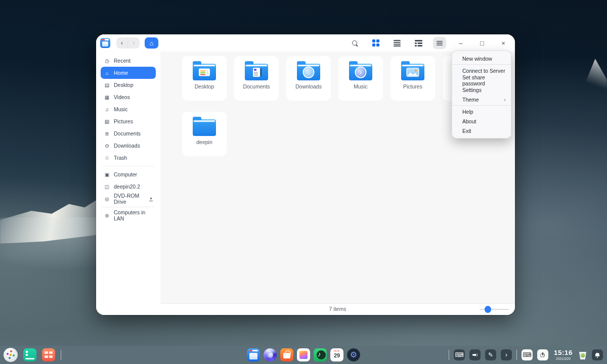 Image resolution: width=607 pixels, height=364 pixels. Describe the element at coordinates (107, 199) in the screenshot. I see `dvd-icon: ◎` at that location.